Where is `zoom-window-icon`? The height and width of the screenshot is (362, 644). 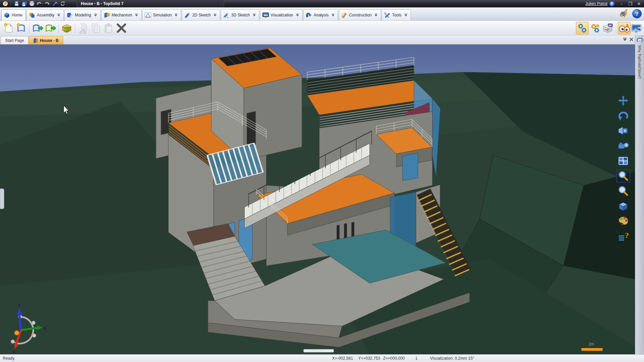 zoom-window-icon is located at coordinates (623, 176).